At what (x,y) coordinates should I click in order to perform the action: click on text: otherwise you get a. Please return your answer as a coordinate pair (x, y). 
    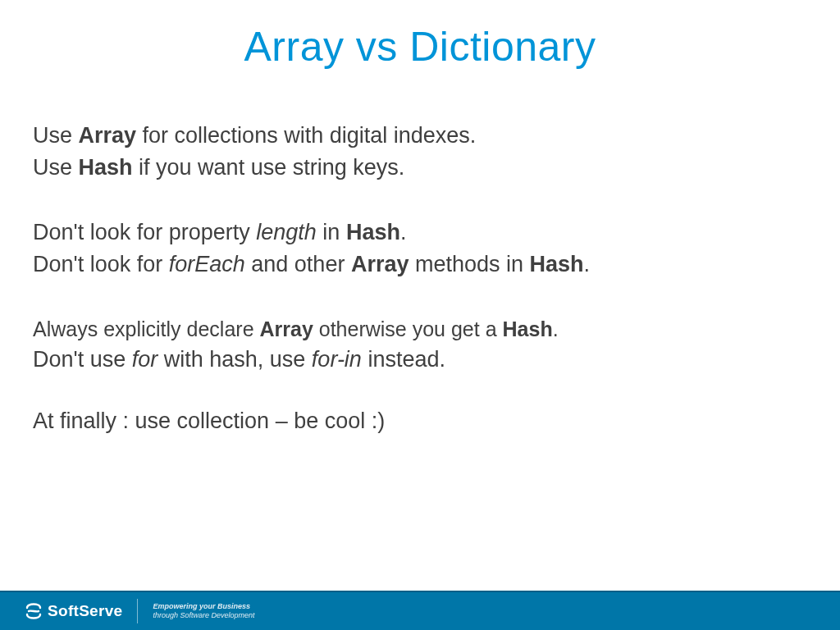
    Looking at the image, I should click on (409, 329).